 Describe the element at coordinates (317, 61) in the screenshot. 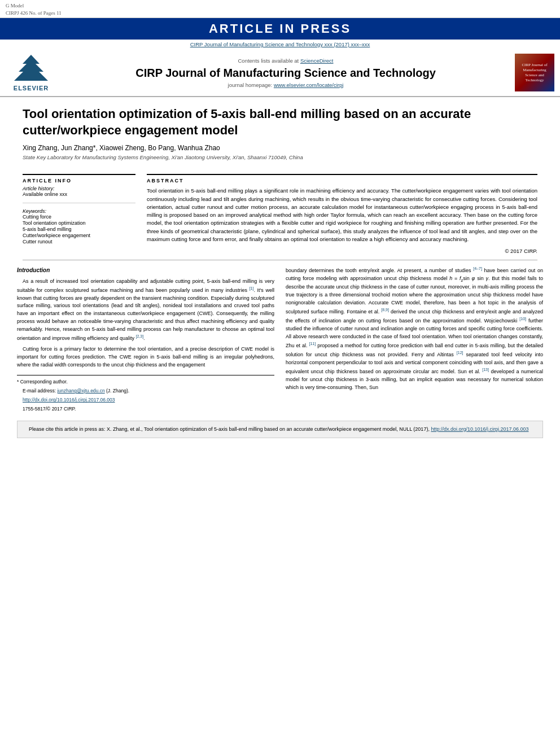

I see `sciencedirect-link: ScienceDirect` at that location.